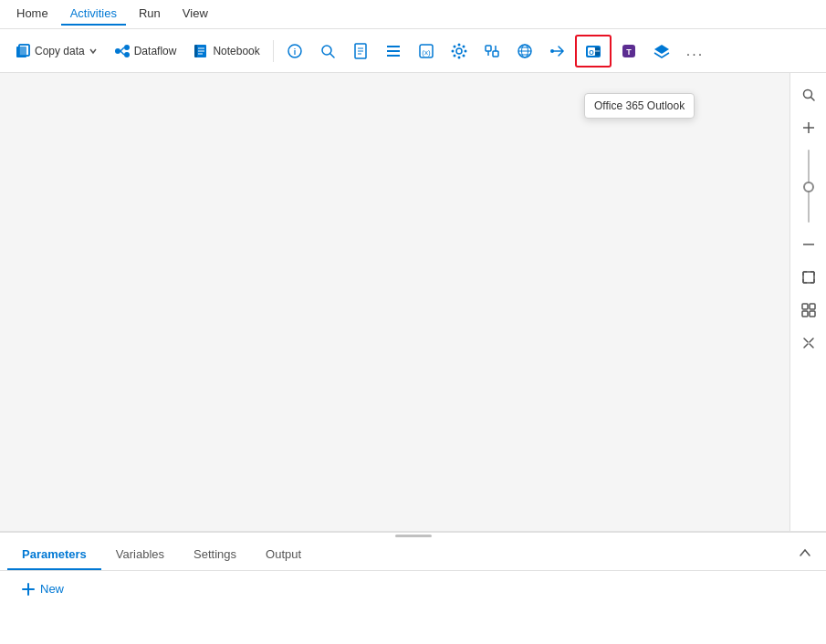  I want to click on collapse-panel-button, so click(805, 555).